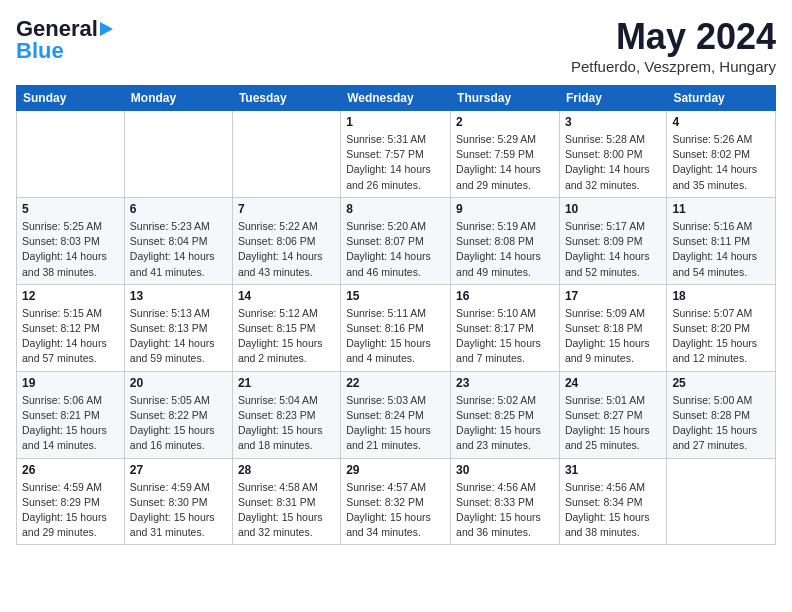 The image size is (792, 612). Describe the element at coordinates (505, 510) in the screenshot. I see `day-info: Sunrise: 4:56 AM Sunset: 8:33 PM Dayligh…` at that location.